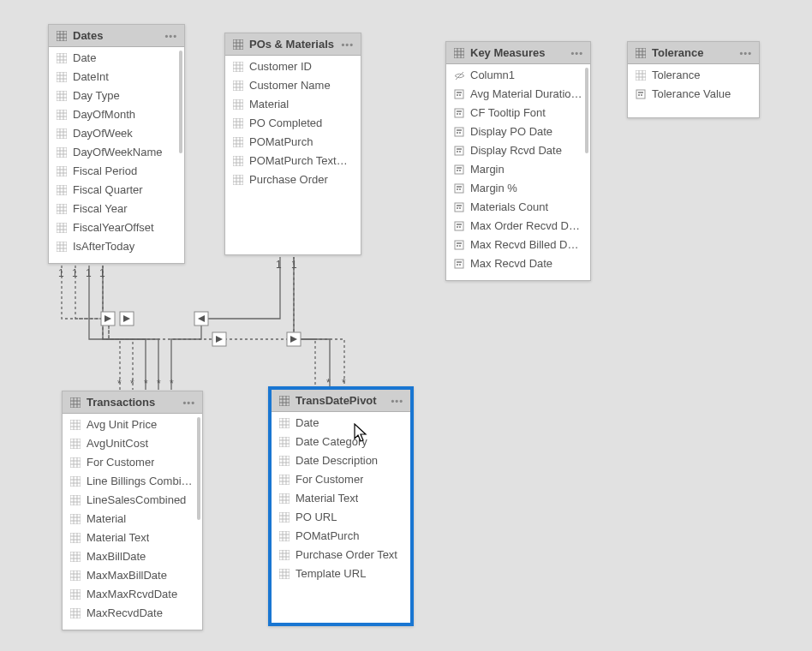 This screenshot has width=812, height=651. What do you see at coordinates (694, 75) in the screenshot?
I see `field-row: Tolerance` at bounding box center [694, 75].